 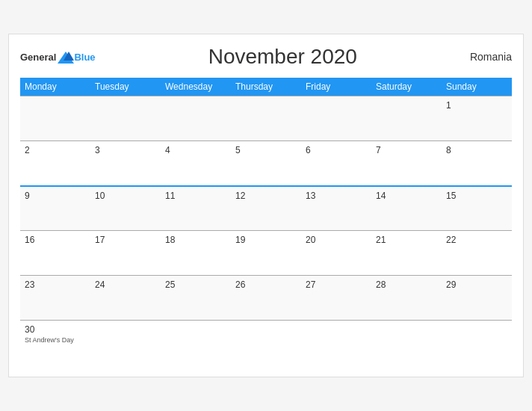 I want to click on calendar-cell: 25, so click(x=196, y=298).